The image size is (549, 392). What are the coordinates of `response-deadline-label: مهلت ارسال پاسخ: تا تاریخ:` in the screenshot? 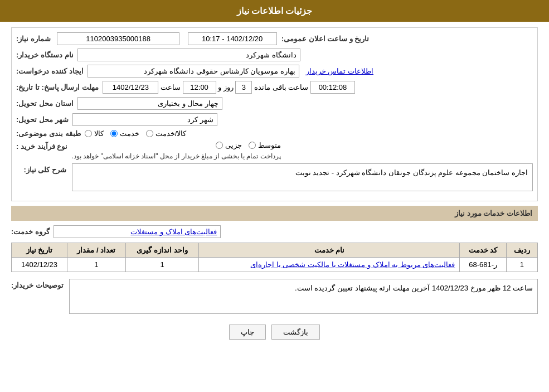 It's located at (57, 87).